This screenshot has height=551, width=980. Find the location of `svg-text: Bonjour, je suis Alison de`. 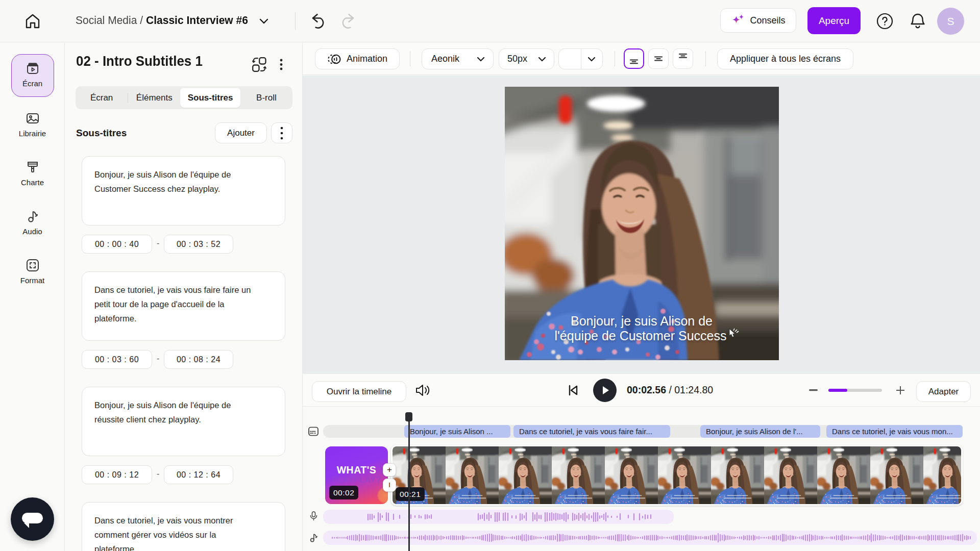

svg-text: Bonjour, je suis Alison de is located at coordinates (642, 321).